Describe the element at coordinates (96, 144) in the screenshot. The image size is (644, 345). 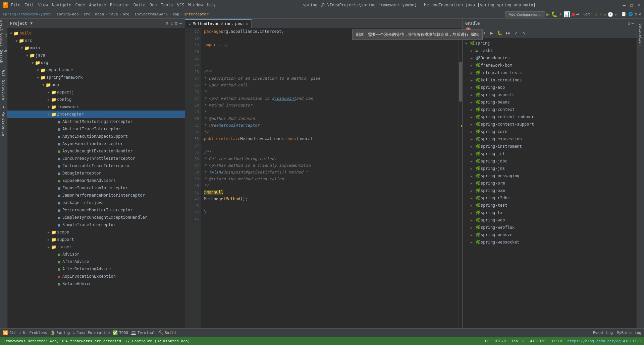
I see `tree-item-asyncexecutioninterceptor: ●AsyncExecutionInterceptor` at that location.